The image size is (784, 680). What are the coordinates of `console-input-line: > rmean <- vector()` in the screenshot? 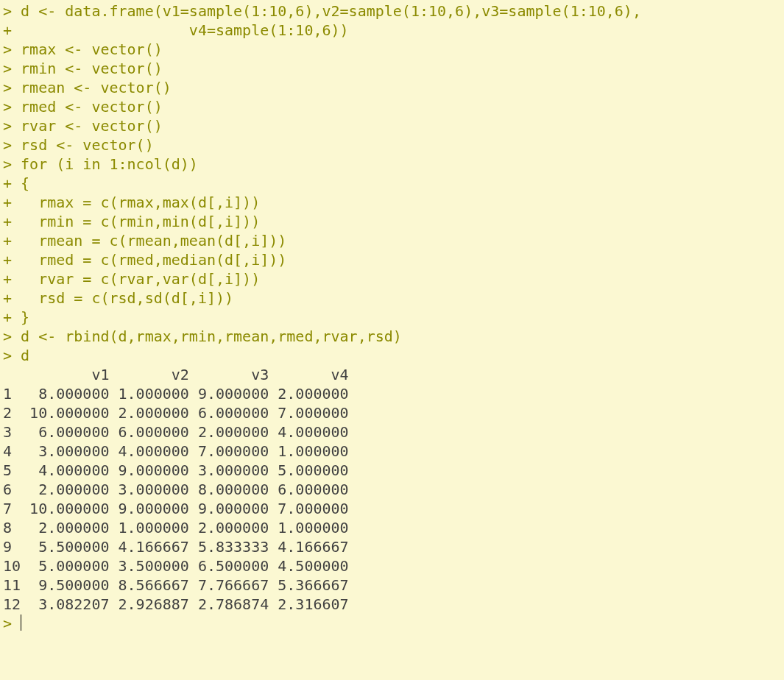 It's located at (392, 88).